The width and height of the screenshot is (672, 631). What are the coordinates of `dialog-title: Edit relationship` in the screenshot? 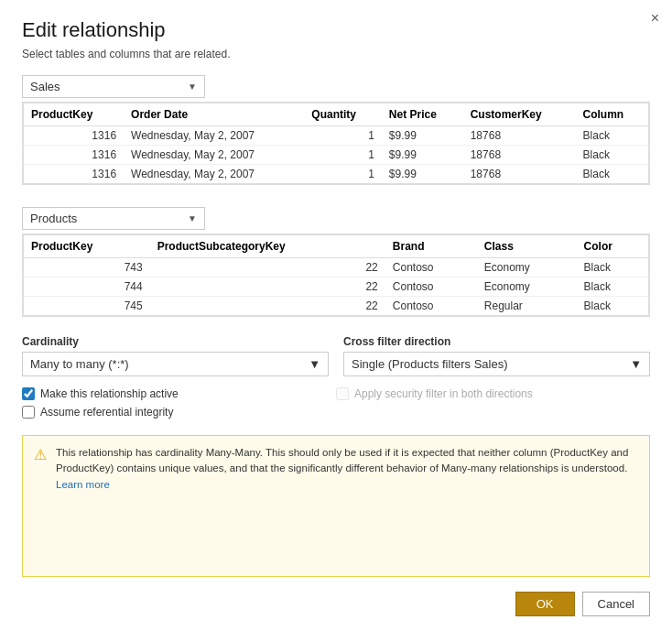 It's located at (336, 30).